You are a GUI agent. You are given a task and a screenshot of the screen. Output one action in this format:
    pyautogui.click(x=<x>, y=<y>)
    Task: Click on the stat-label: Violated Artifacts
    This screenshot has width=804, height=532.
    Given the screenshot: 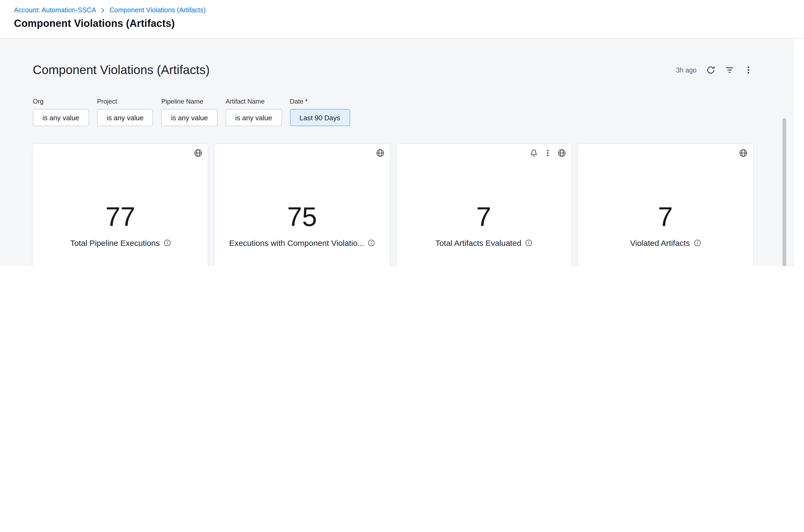 What is the action you would take?
    pyautogui.click(x=660, y=243)
    